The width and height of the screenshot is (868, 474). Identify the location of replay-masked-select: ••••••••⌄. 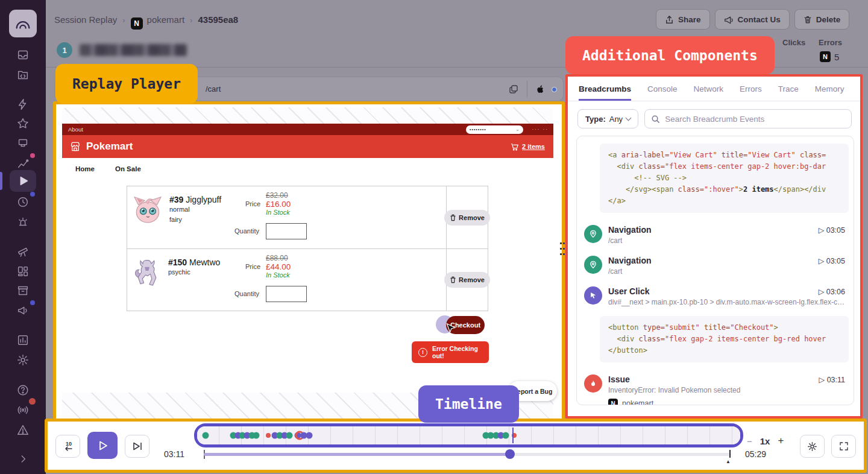
(494, 130).